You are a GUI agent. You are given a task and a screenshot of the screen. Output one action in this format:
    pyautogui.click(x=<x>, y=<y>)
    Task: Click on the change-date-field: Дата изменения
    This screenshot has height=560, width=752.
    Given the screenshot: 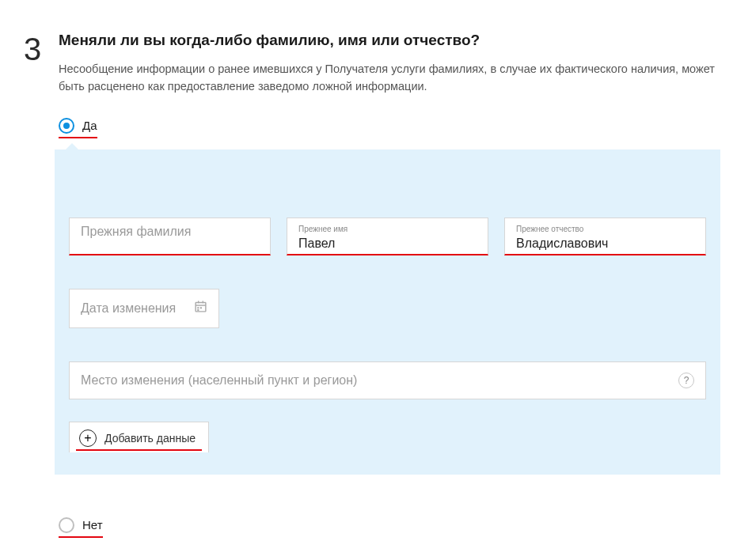 What is the action you would take?
    pyautogui.click(x=144, y=308)
    